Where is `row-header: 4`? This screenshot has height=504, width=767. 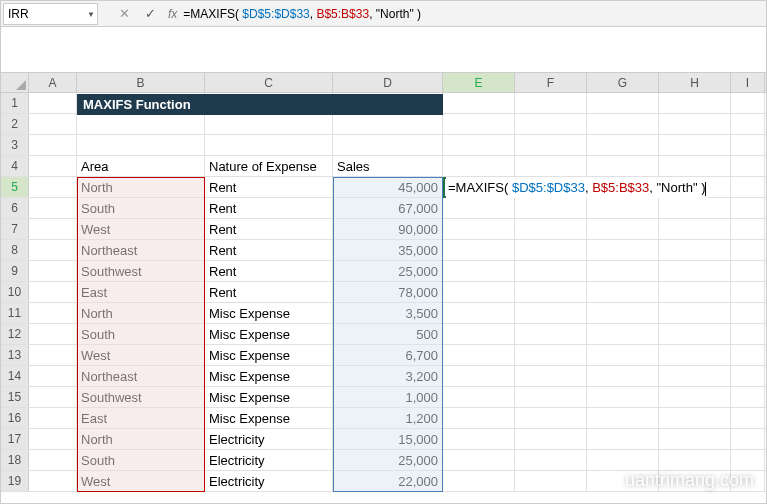
row-header: 4 is located at coordinates (15, 166).